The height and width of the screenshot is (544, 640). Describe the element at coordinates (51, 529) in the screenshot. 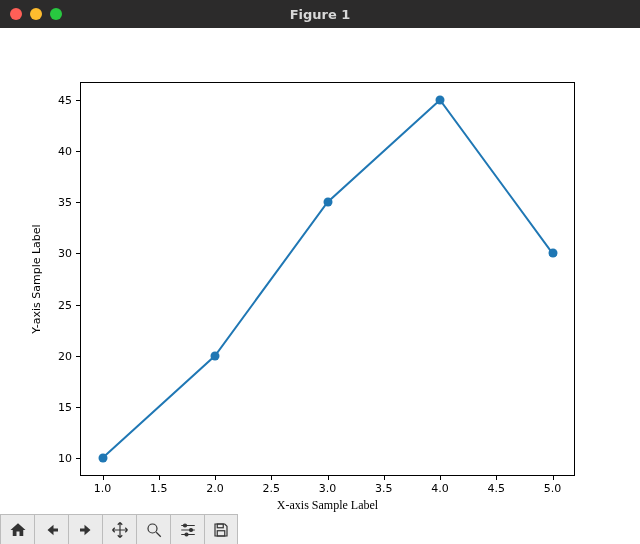

I see `back-button` at that location.